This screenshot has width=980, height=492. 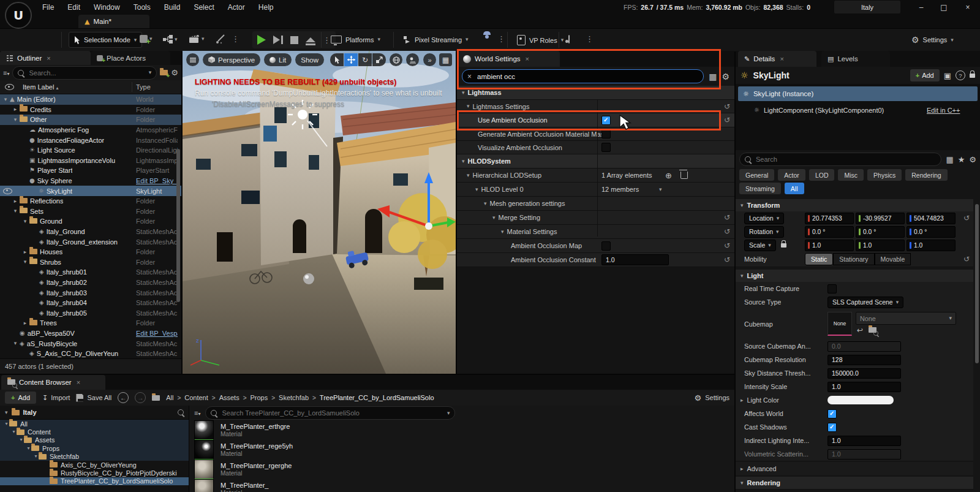 I want to click on tree-row: ☁Atmospheric FogAtmosphericF, so click(x=91, y=130).